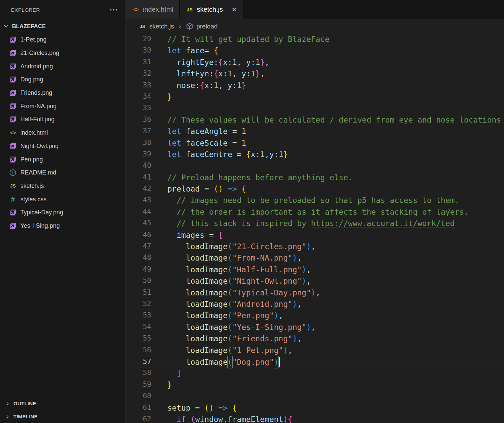  What do you see at coordinates (174, 154) in the screenshot?
I see `token: let` at bounding box center [174, 154].